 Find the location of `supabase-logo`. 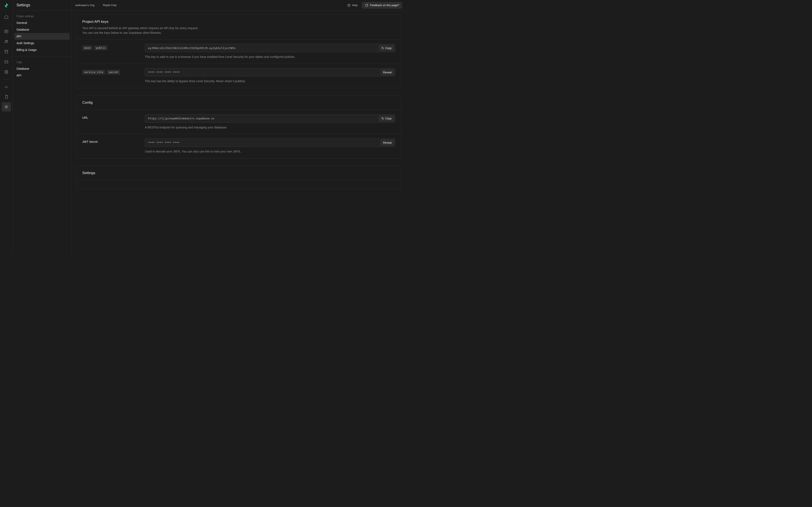

supabase-logo is located at coordinates (6, 5).